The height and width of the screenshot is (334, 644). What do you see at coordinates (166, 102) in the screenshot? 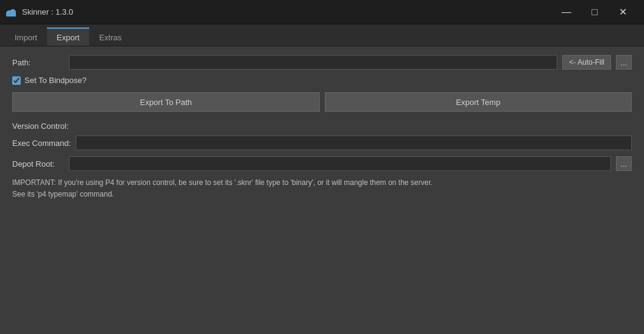
I see `export-to-path-button: Export To Path` at bounding box center [166, 102].